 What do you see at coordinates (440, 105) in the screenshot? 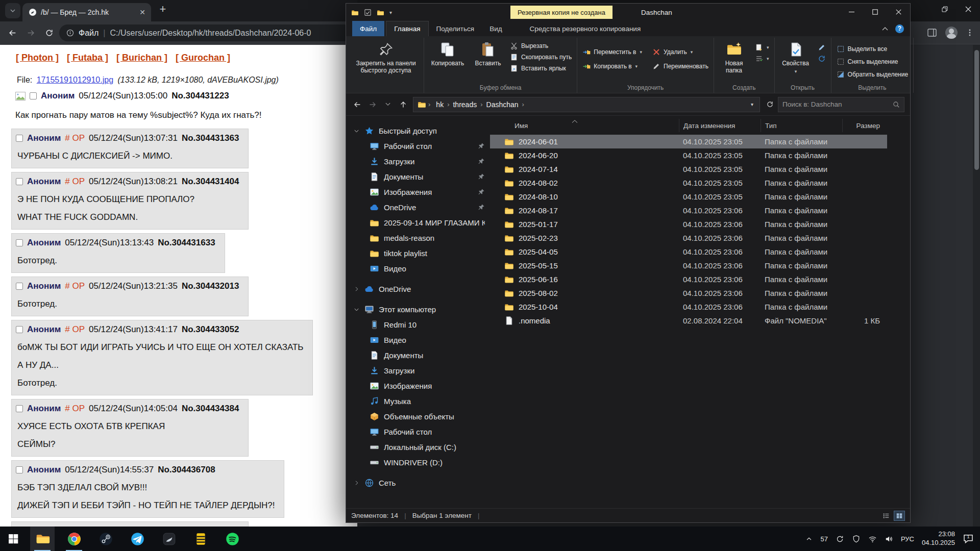
I see `breadcrumb-item: hk` at bounding box center [440, 105].